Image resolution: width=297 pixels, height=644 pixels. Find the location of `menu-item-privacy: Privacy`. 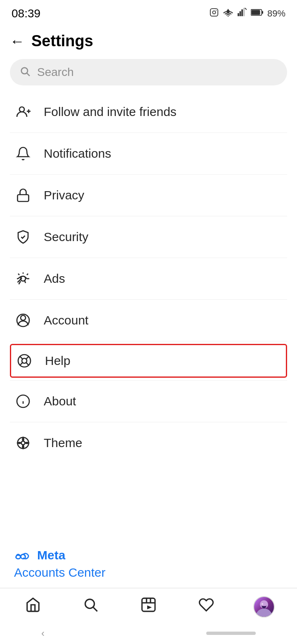

menu-item-privacy: Privacy is located at coordinates (148, 195).